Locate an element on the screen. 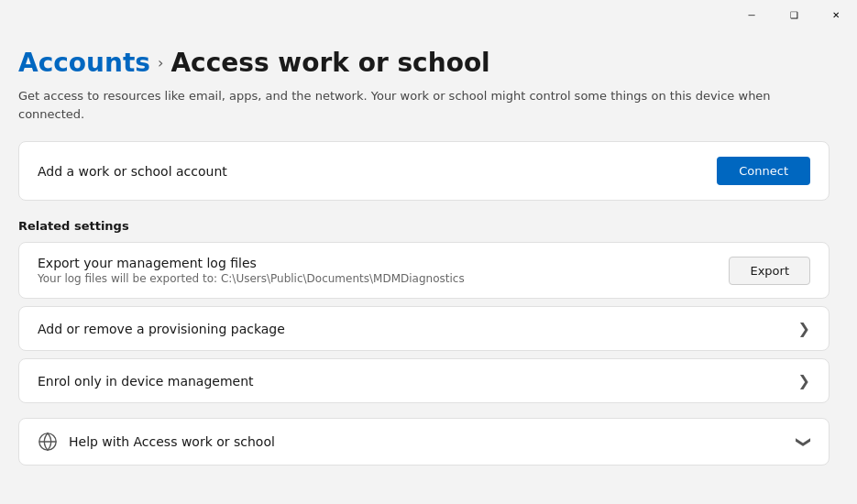 The width and height of the screenshot is (857, 504). title-bar: ─ ❑ ✕ is located at coordinates (429, 15).